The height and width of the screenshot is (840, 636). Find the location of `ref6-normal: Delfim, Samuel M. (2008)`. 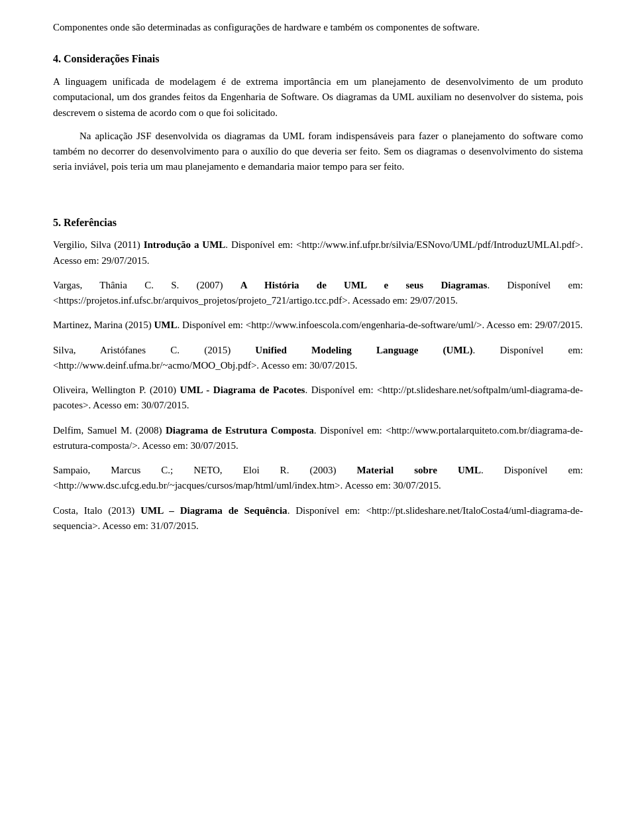

ref6-normal: Delfim, Samuel M. (2008) is located at coordinates (109, 430).